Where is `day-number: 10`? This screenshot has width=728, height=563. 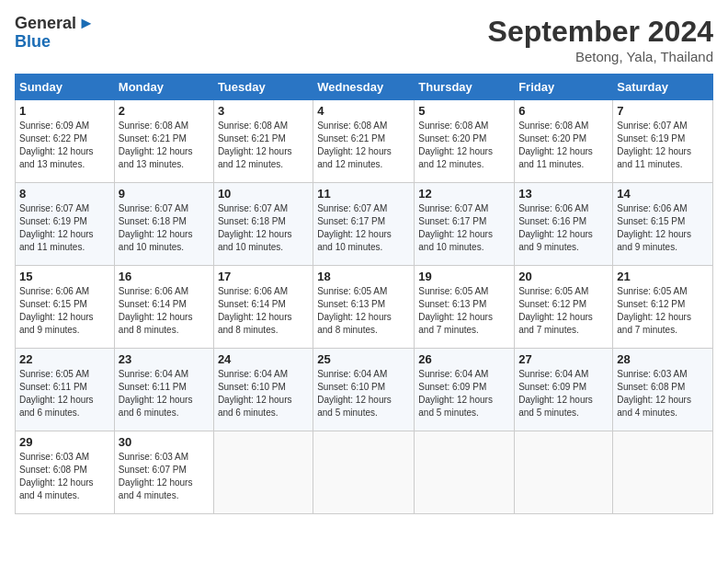
day-number: 10 is located at coordinates (263, 193).